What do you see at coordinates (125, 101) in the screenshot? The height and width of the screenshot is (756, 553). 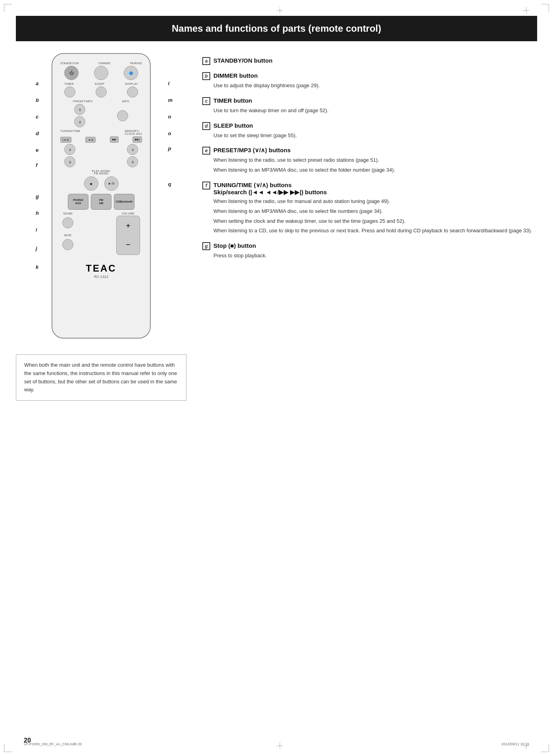 I see `info-label: INFO` at bounding box center [125, 101].